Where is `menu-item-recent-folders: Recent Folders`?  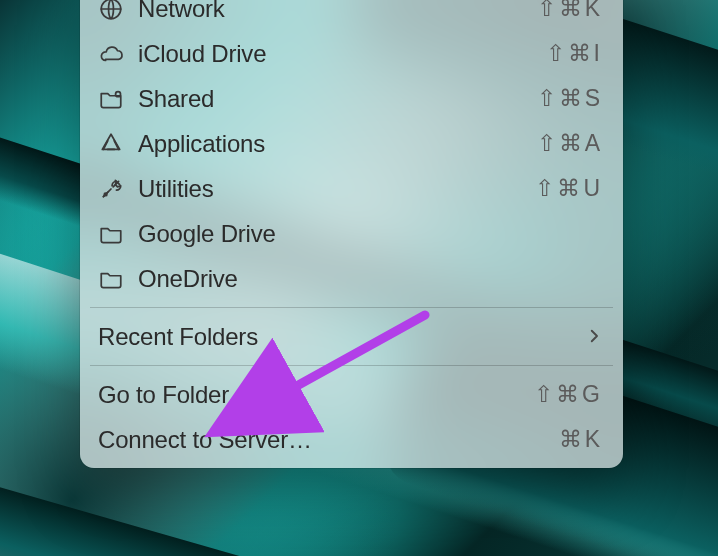 menu-item-recent-folders: Recent Folders is located at coordinates (352, 336).